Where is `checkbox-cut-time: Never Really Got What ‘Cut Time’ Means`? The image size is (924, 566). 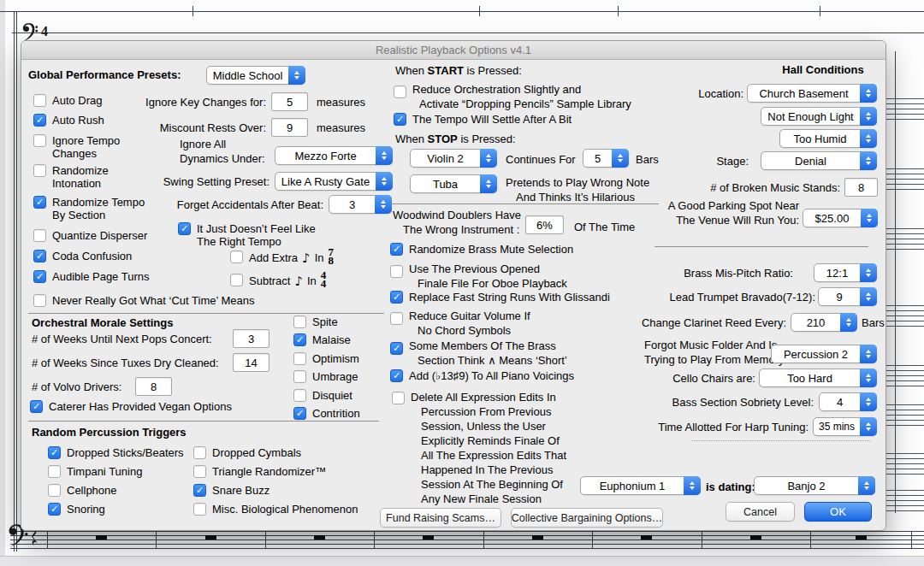 checkbox-cut-time: Never Really Got What ‘Cut Time’ Means is located at coordinates (144, 301).